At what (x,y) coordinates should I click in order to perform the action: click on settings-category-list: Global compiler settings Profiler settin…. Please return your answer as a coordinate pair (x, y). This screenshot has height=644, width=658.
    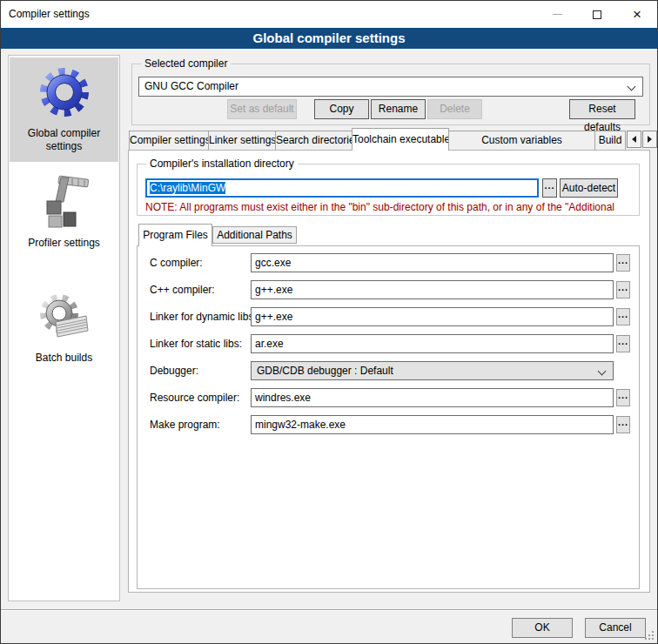
    Looking at the image, I should click on (64, 328).